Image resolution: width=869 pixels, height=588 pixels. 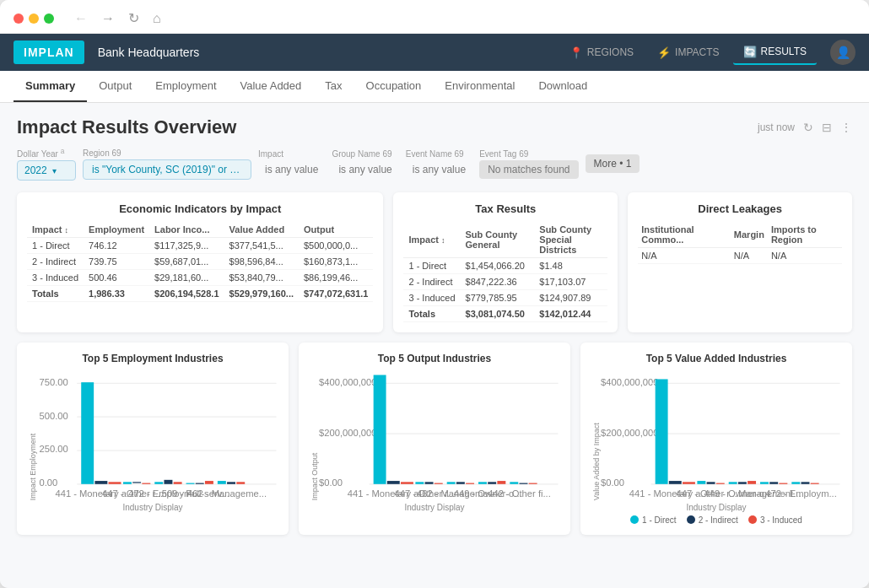 I want to click on value-added-chart-wrapper: Value Added by Impact $400,000,000 $200,…, so click(x=716, y=435).